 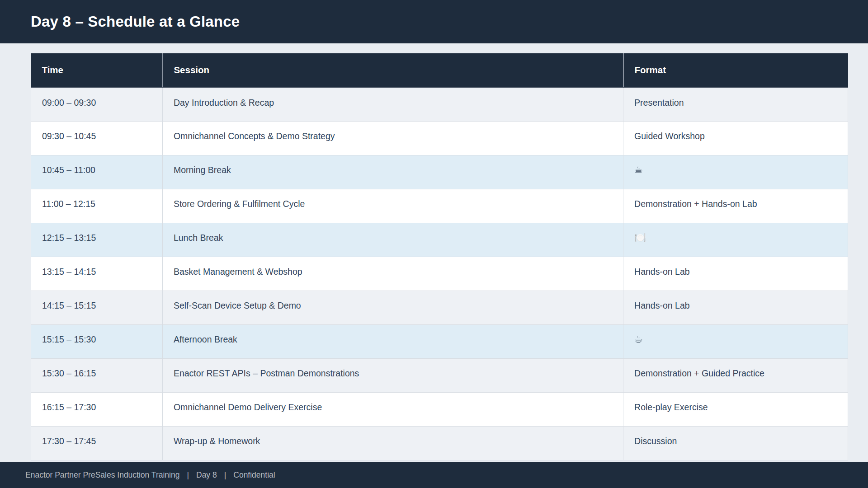 What do you see at coordinates (392, 206) in the screenshot?
I see `session-cell: Store Ordering & Fulfilment Cycle` at bounding box center [392, 206].